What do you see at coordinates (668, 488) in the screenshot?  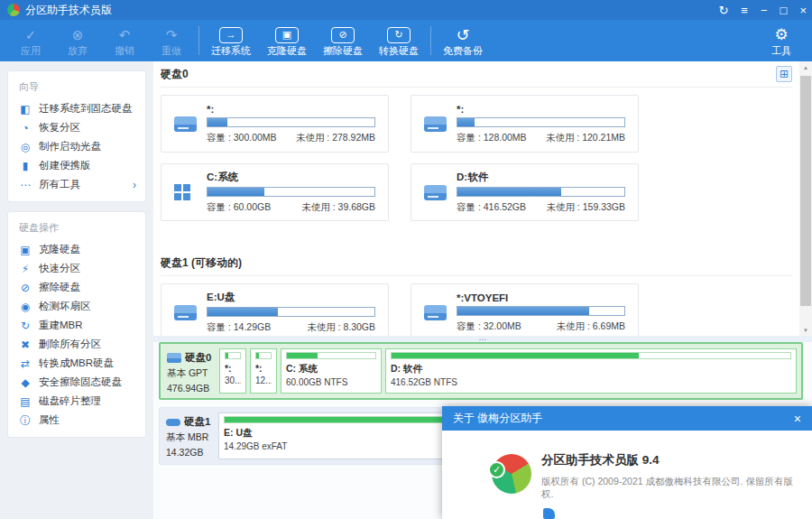 I see `copyright-text: 版权所有 (C) 2009-2021 成都傲梅科技有限公司. 保留所有版权.` at bounding box center [668, 488].